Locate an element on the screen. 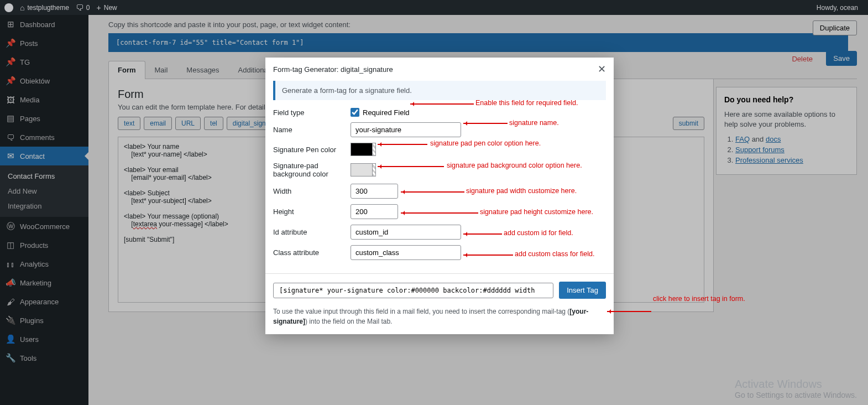  home-icon: ⌂ is located at coordinates (22, 8).